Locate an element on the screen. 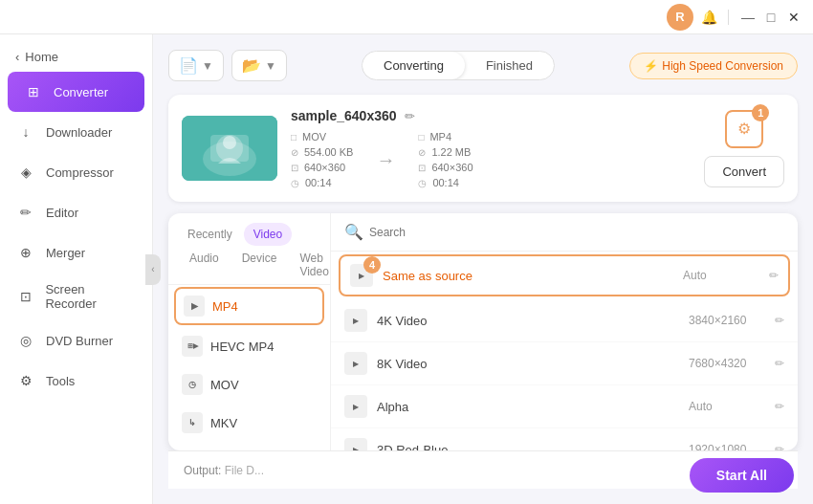 The image size is (813, 504). alpha-icon: ▶ is located at coordinates (356, 406).